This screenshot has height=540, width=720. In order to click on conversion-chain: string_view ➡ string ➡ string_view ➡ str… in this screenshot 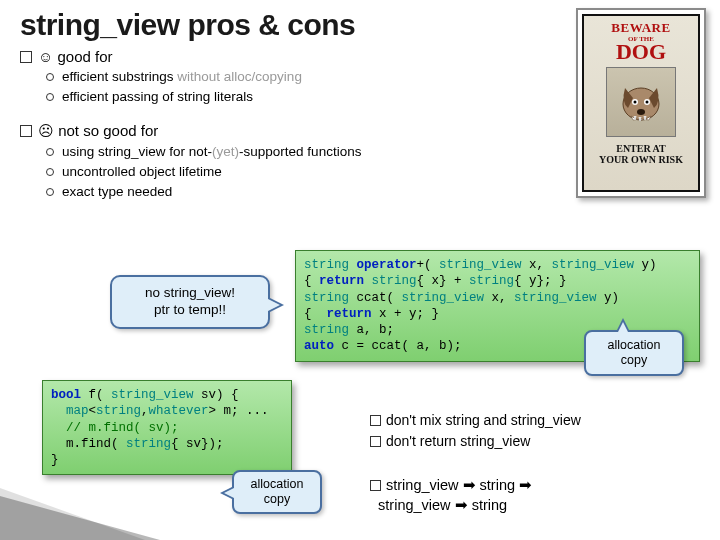, I will do `click(535, 496)`.